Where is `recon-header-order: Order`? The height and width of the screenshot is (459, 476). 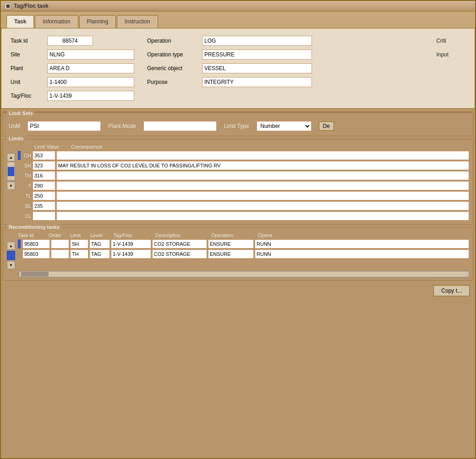 recon-header-order: Order is located at coordinates (59, 235).